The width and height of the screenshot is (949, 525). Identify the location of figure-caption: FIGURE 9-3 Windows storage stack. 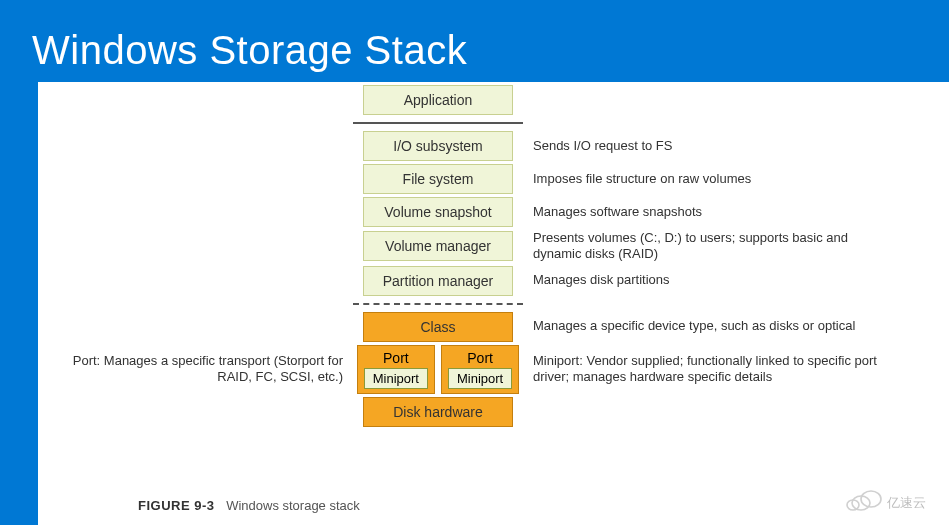
(249, 506).